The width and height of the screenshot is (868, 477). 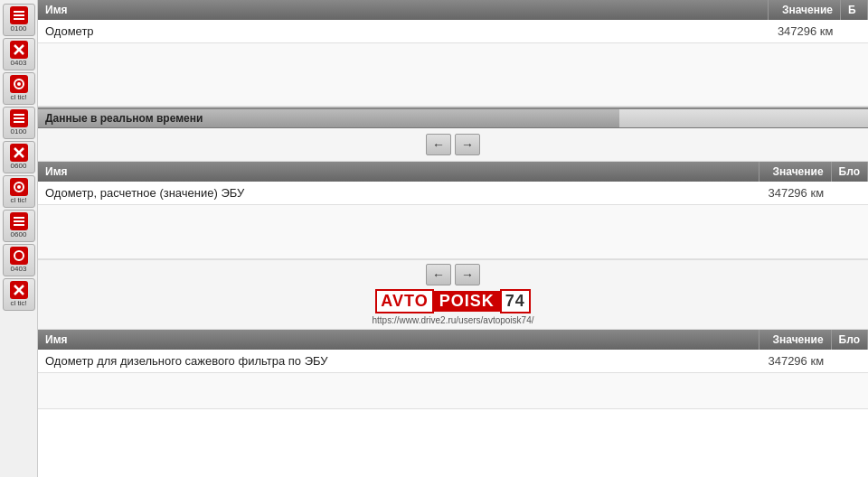 What do you see at coordinates (453, 117) in the screenshot?
I see `section-divider-1: Данные в реальном времени` at bounding box center [453, 117].